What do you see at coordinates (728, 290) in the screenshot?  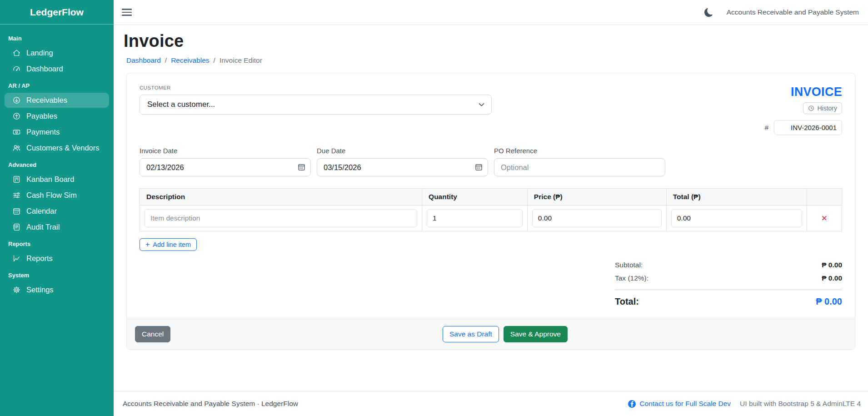 I see `totals-divider` at bounding box center [728, 290].